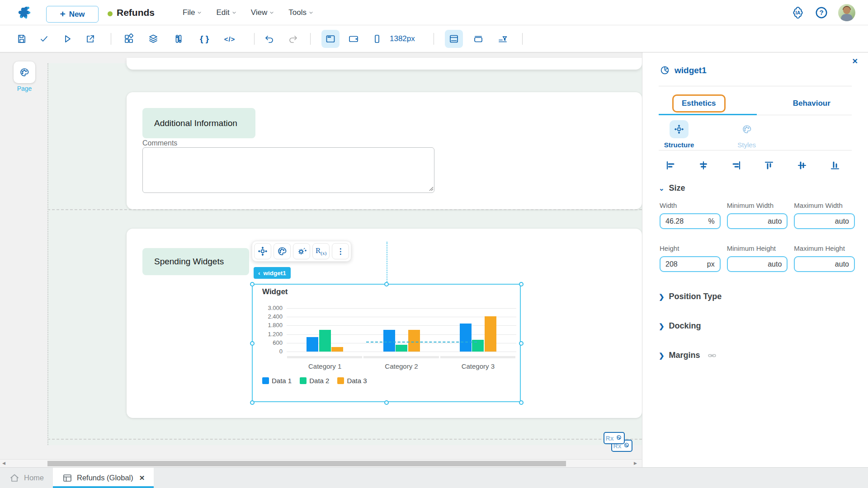 This screenshot has height=488, width=868. What do you see at coordinates (269, 39) in the screenshot?
I see `undo-button` at bounding box center [269, 39].